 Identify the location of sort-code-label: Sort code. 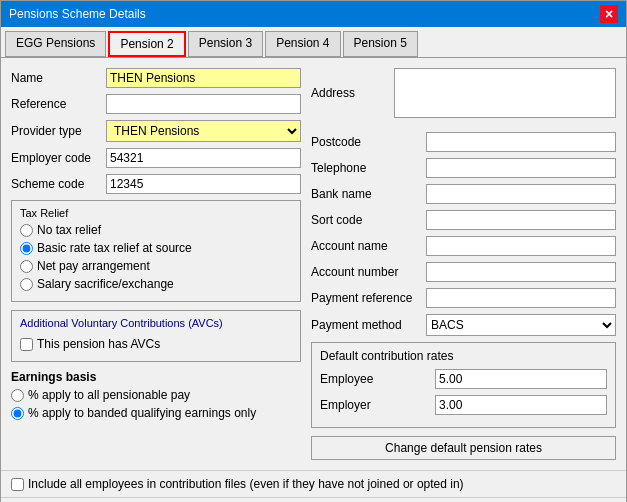
(368, 220).